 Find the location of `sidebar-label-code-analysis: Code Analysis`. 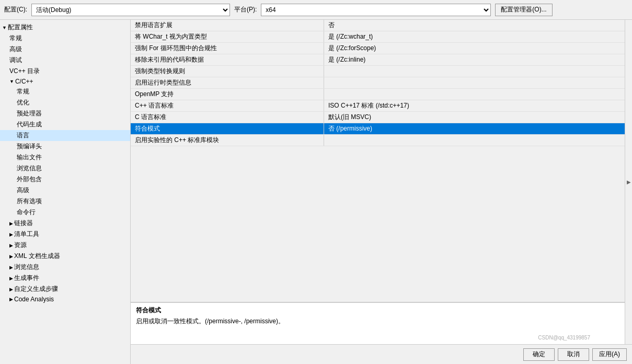

sidebar-label-code-analysis: Code Analysis is located at coordinates (34, 299).